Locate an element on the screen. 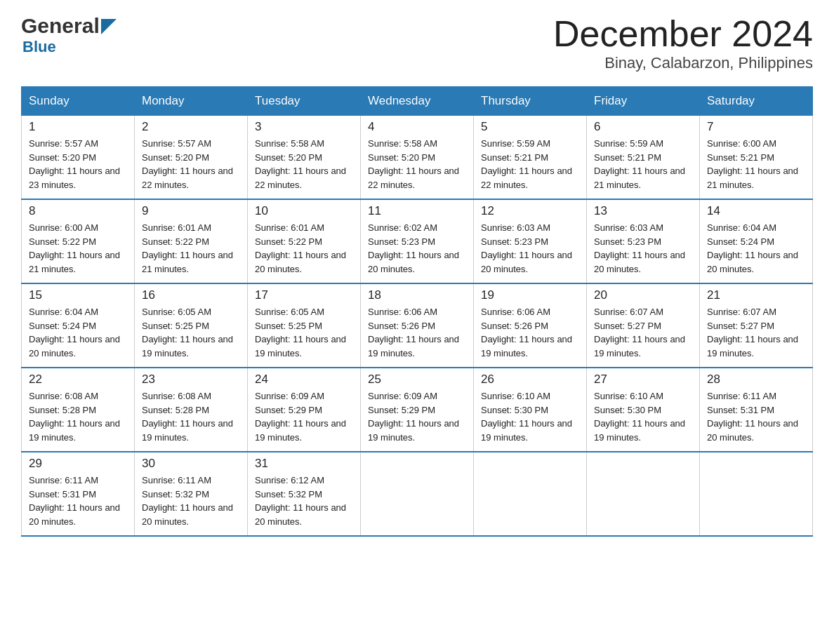  sun-info: Sunrise: 6:11 AMSunset: 5:32 PMDaylight:… is located at coordinates (191, 501).